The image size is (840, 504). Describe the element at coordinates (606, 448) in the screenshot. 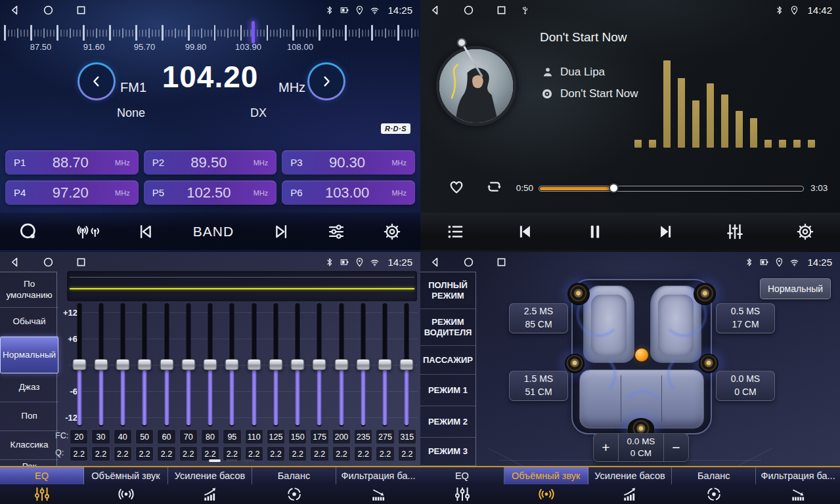

I see `increase-delay-button: +` at that location.